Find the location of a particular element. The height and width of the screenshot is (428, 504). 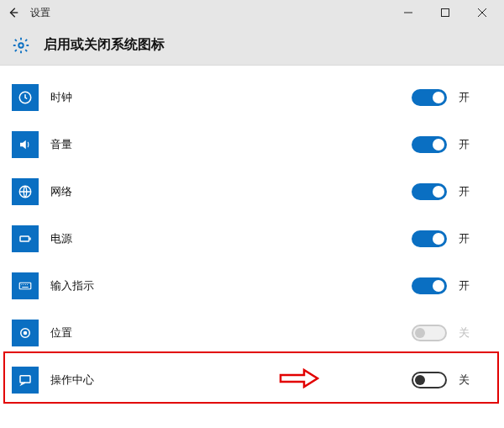

power-icon is located at coordinates (25, 239).